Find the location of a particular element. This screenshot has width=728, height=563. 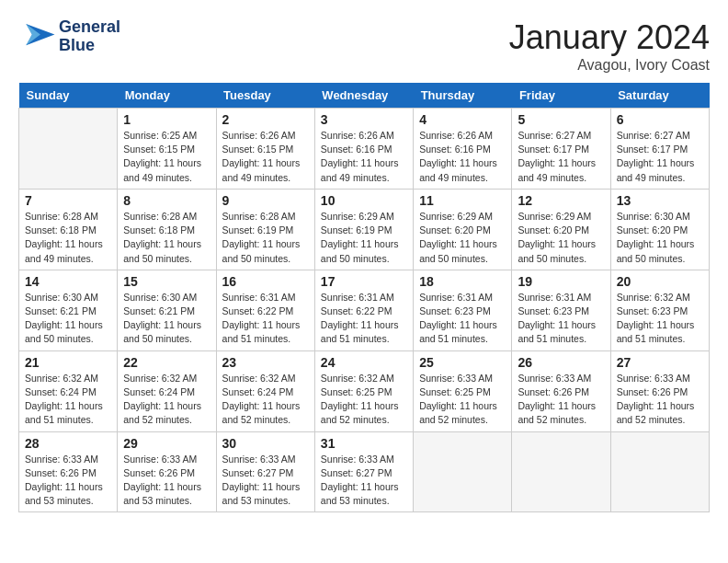

calendar-cell: 25Sunrise: 6:33 AMSunset: 6:25 PMDayligh… is located at coordinates (463, 391).